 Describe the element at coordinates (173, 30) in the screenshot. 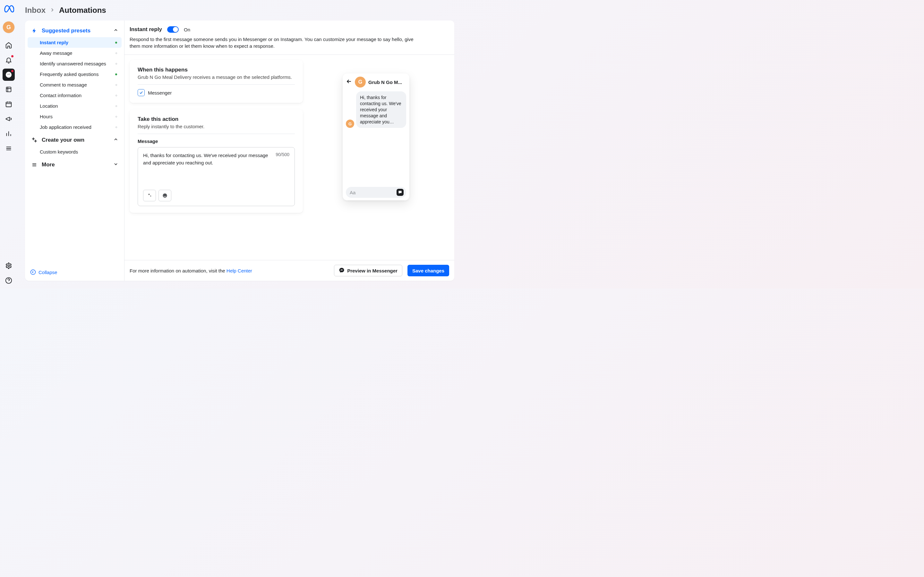

I see `instant-reply-toggle` at that location.